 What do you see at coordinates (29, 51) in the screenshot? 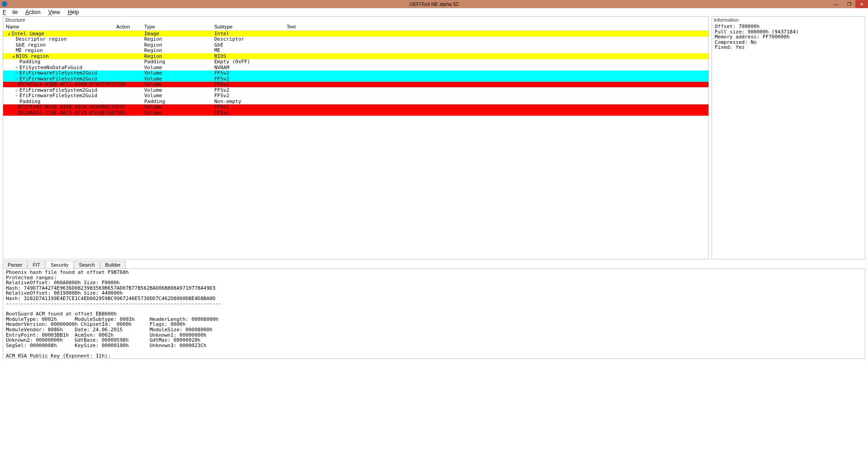
I see `row-name: ME region` at bounding box center [29, 51].